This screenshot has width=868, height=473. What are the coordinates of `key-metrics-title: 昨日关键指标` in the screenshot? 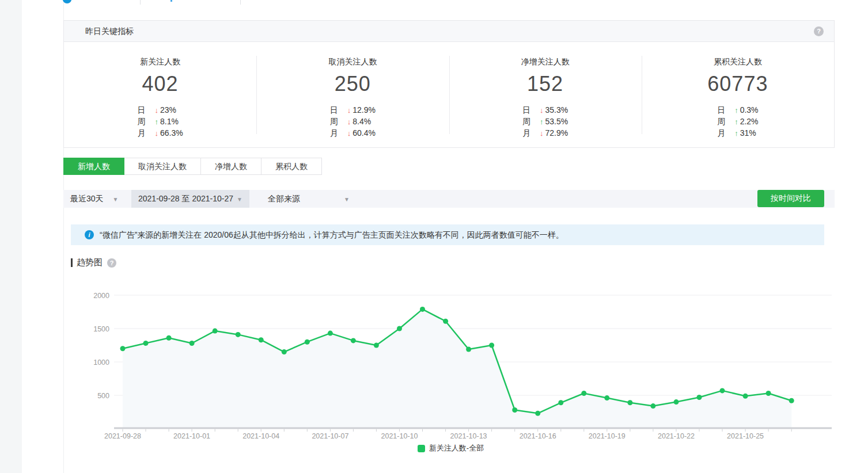 It's located at (109, 31).